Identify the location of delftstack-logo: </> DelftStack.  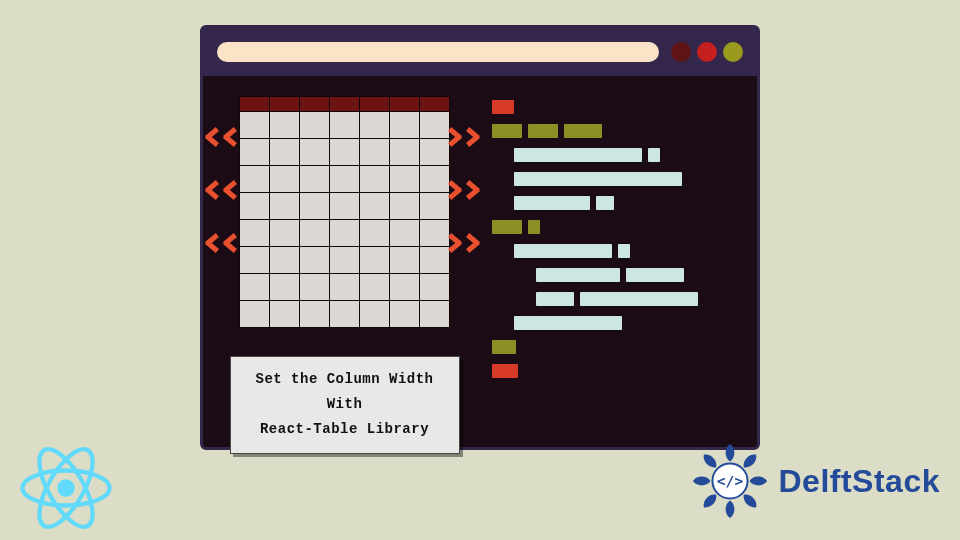
(816, 481).